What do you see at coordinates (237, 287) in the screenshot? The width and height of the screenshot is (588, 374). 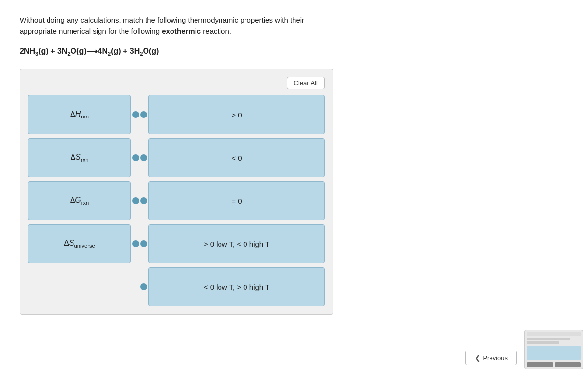 I see `right-item-lt0-low-gt0-high: < 0 low T, > 0 high T` at bounding box center [237, 287].